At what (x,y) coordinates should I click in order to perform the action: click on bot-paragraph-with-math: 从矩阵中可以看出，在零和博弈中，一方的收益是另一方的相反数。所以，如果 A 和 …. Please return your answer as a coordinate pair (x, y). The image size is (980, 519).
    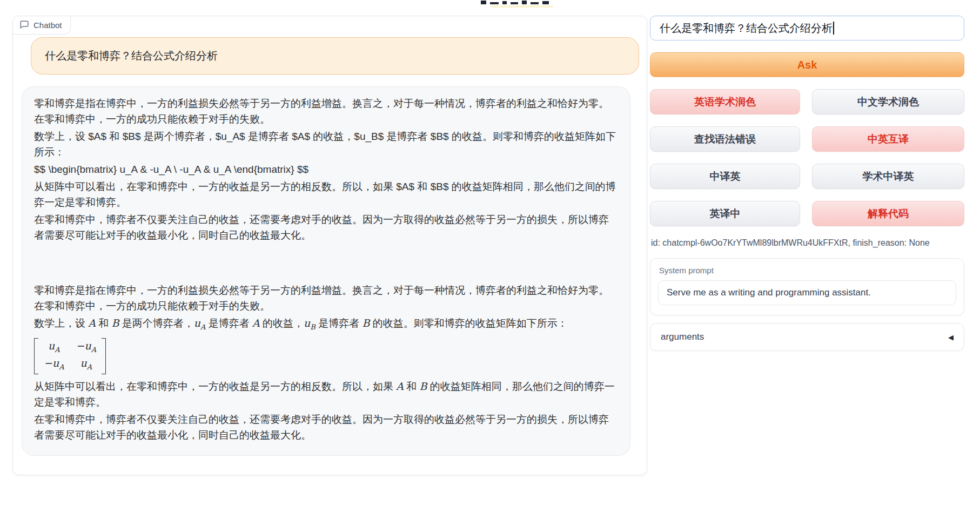
    Looking at the image, I should click on (326, 394).